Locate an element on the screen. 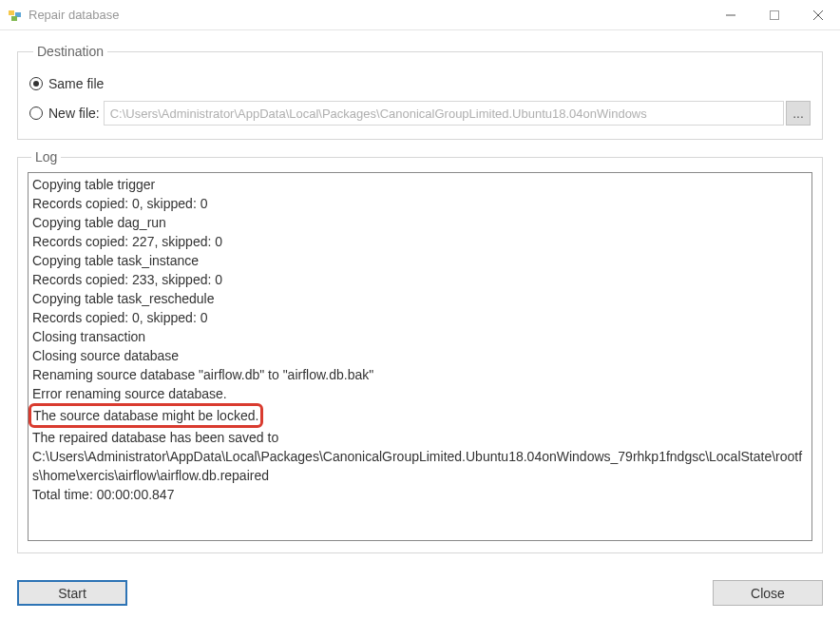 This screenshot has height=620, width=840. minimize-button is located at coordinates (731, 15).